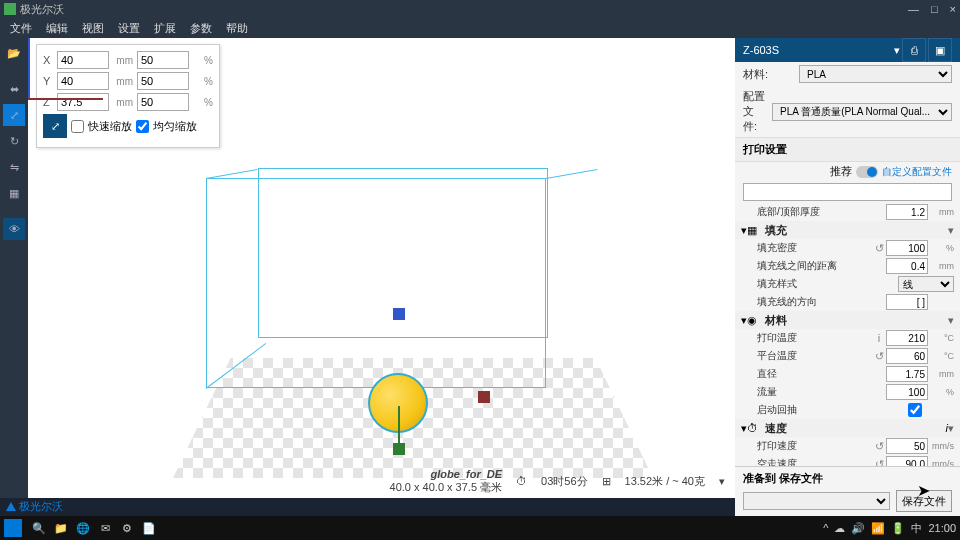 Image resolution: width=960 pixels, height=540 pixels. I want to click on print-time: 03时56分, so click(564, 482).